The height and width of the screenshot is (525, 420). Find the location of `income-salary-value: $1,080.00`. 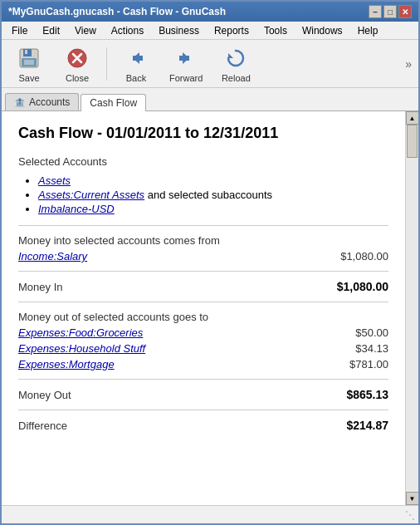

income-salary-value: $1,080.00 is located at coordinates (364, 256).